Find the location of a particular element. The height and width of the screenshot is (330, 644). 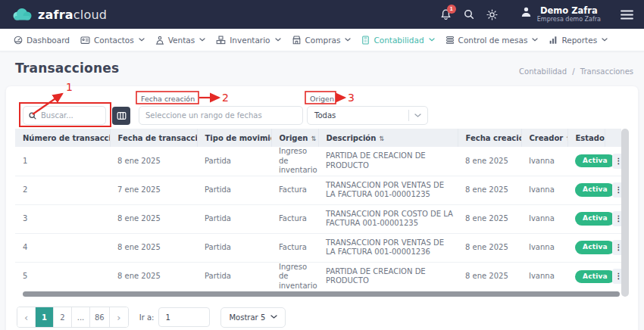

page-size-select: Mostrar 5 is located at coordinates (253, 318).